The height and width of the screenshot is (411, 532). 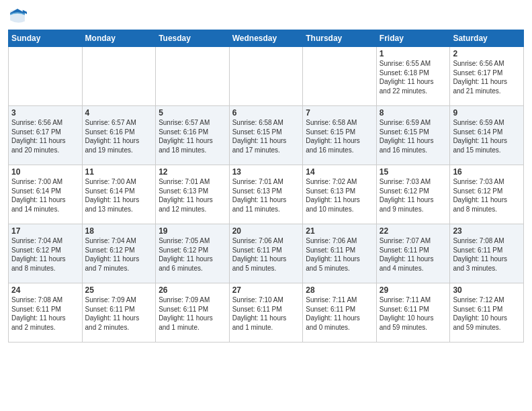 I want to click on day-number: 28, so click(x=340, y=290).